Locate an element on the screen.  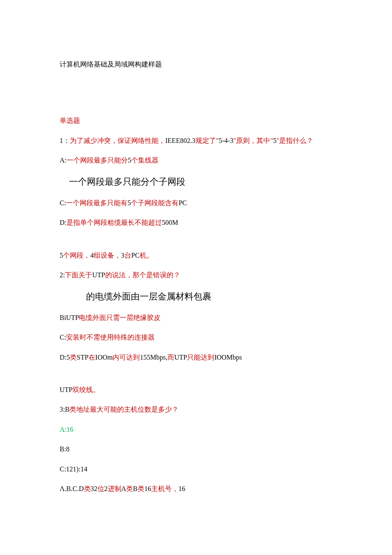
q3-prefix: 3:B is located at coordinates (65, 410).